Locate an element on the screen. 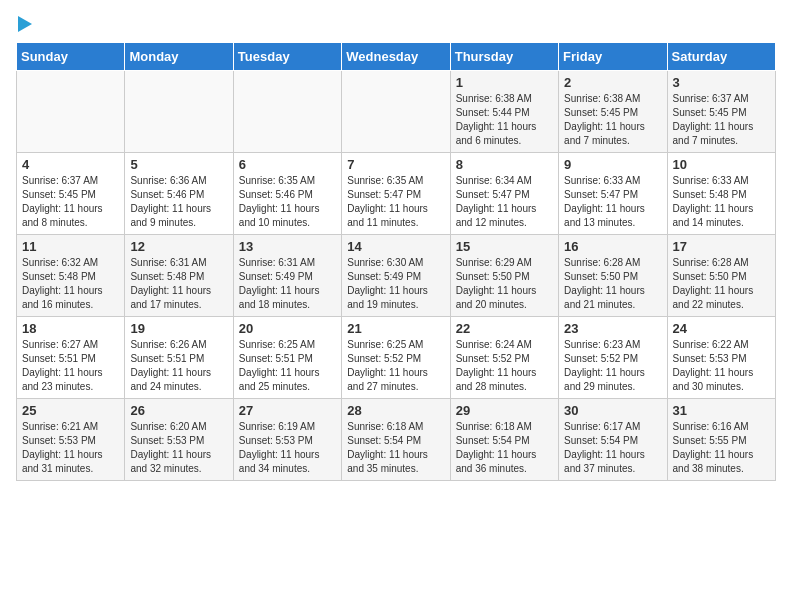 This screenshot has width=792, height=612. day-info: Sunrise: 6:20 AMSunset: 5:53 PMDaylight:… is located at coordinates (178, 448).